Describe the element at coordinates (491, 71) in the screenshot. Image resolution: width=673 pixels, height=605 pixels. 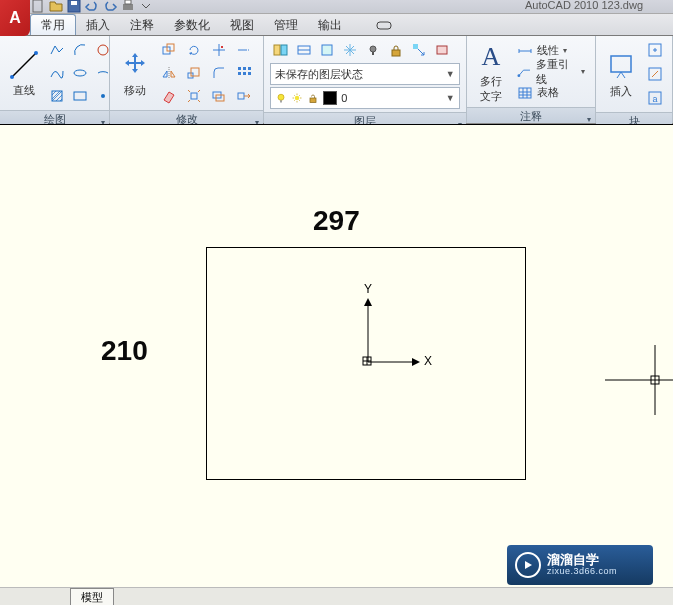
I see `mtext-button: A 多行 文字` at that location.